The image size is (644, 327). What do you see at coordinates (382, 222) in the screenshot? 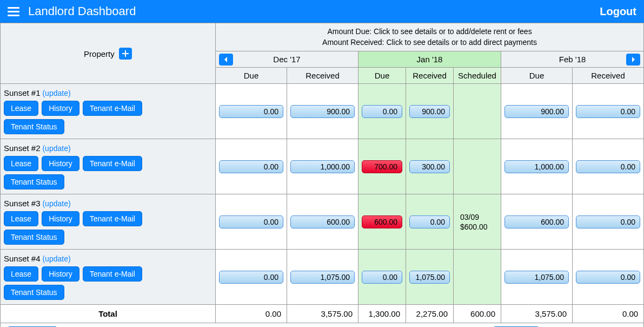
I see `cur-due-button: 600.00` at bounding box center [382, 222].